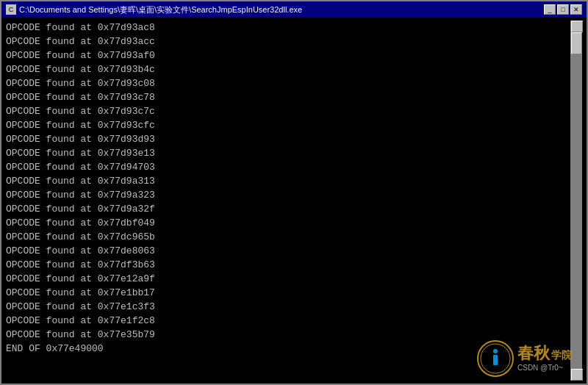  What do you see at coordinates (288, 97) in the screenshot?
I see `console-line: OPCODE found at 0x77d93c78` at bounding box center [288, 97].